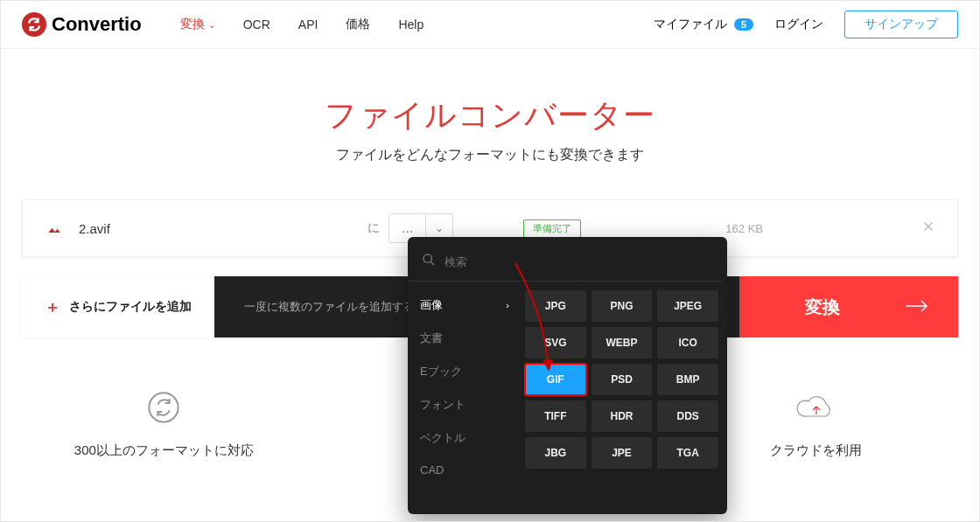 The image size is (980, 522). What do you see at coordinates (465, 372) in the screenshot?
I see `format-category-item: Eブック` at bounding box center [465, 372].